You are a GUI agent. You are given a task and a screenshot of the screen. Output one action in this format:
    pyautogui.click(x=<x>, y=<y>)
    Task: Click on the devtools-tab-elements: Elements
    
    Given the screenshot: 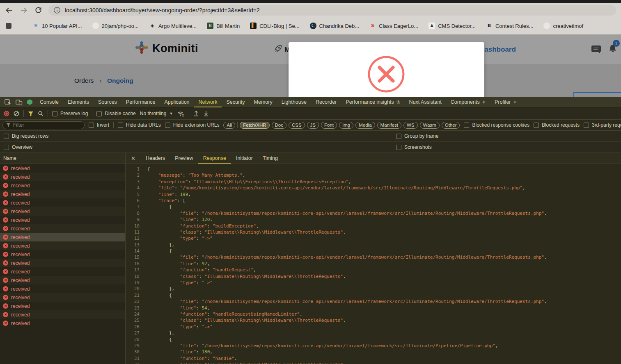 What is the action you would take?
    pyautogui.click(x=78, y=102)
    